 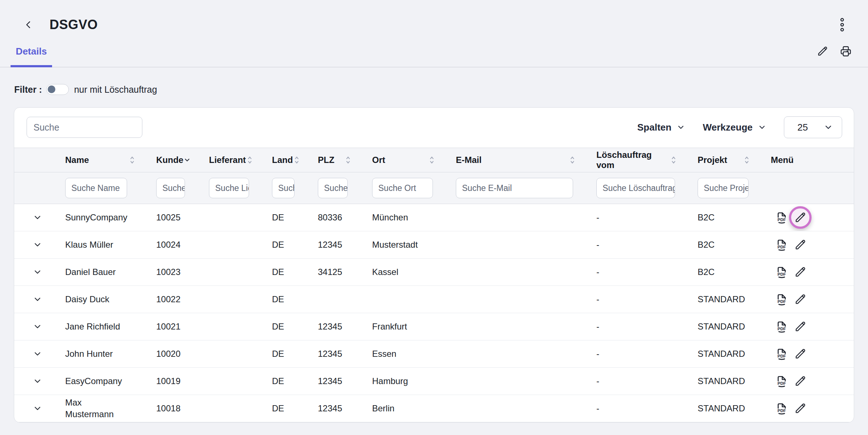 What do you see at coordinates (434, 409) in the screenshot?
I see `table-row: Max Mustermann 10018 DE 12345 Berlin - S…` at bounding box center [434, 409].